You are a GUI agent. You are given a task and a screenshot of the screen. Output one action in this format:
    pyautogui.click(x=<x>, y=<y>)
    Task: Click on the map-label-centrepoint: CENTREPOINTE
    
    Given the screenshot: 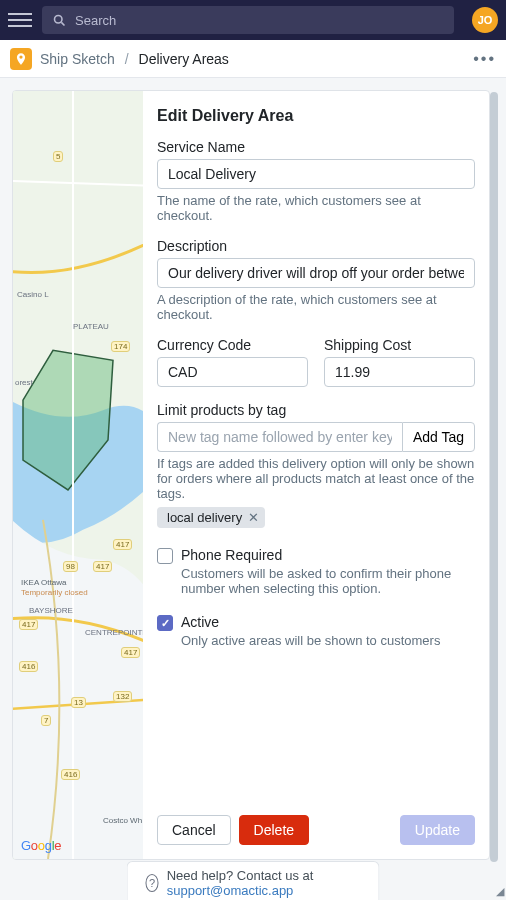 What is the action you would take?
    pyautogui.click(x=114, y=634)
    